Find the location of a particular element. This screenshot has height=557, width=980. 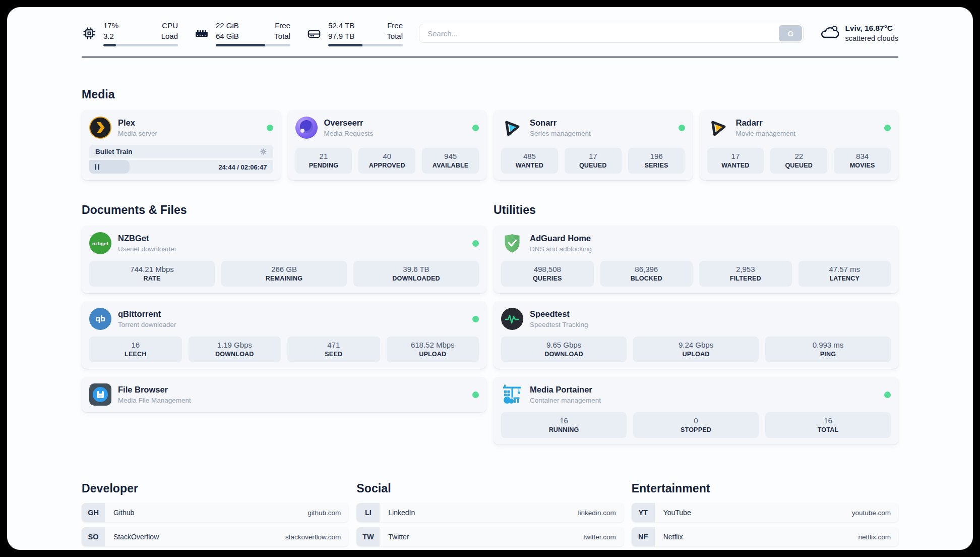

search-bar: G is located at coordinates (611, 33).